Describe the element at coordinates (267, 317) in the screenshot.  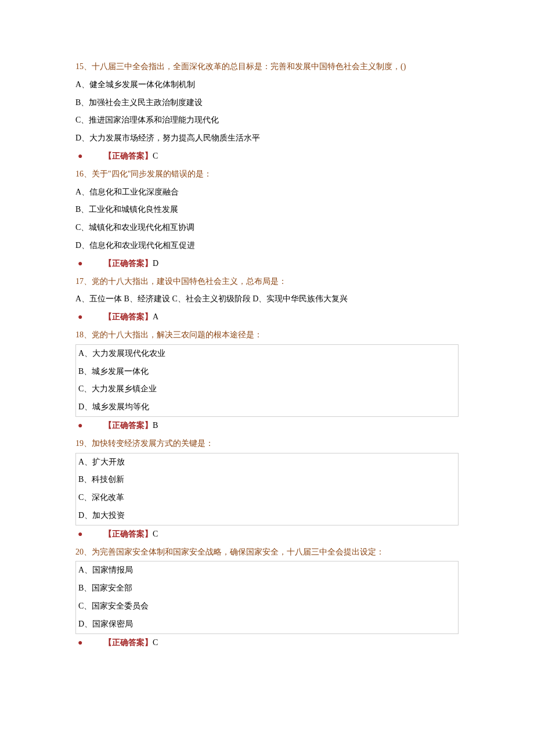
I see `answer-line: ● 【正确答案】A` at that location.